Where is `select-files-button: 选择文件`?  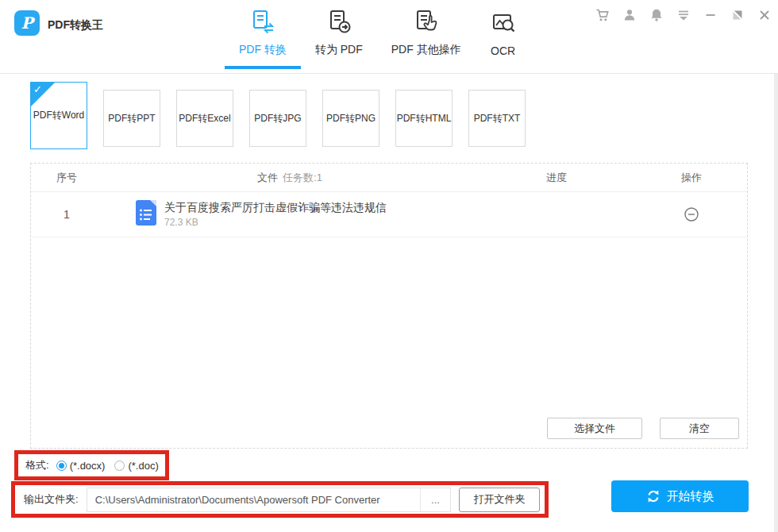 select-files-button: 选择文件 is located at coordinates (595, 429).